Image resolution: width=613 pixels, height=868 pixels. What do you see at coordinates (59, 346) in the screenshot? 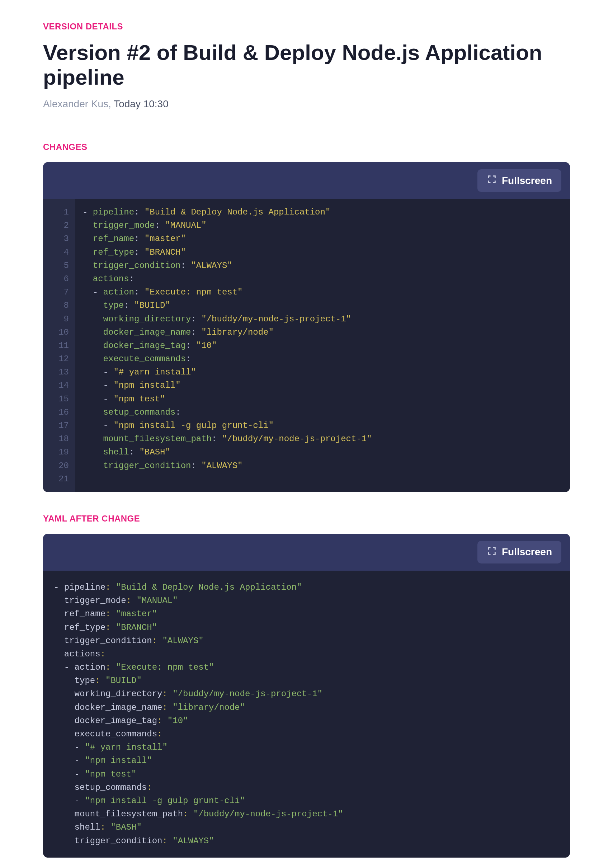
I see `line-number-gutter: 123456789101112131415161718192021` at bounding box center [59, 346].